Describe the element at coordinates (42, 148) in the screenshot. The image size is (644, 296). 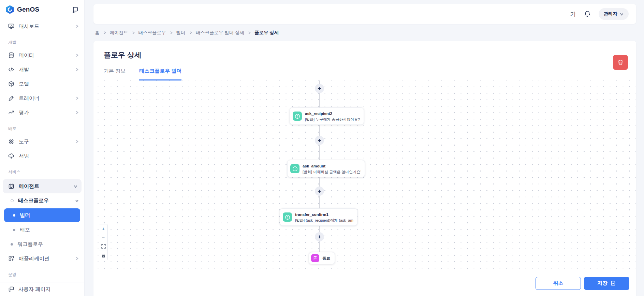
I see `sidebar: GenOS 대시보드 개발 데이터 개발 모델` at that location.